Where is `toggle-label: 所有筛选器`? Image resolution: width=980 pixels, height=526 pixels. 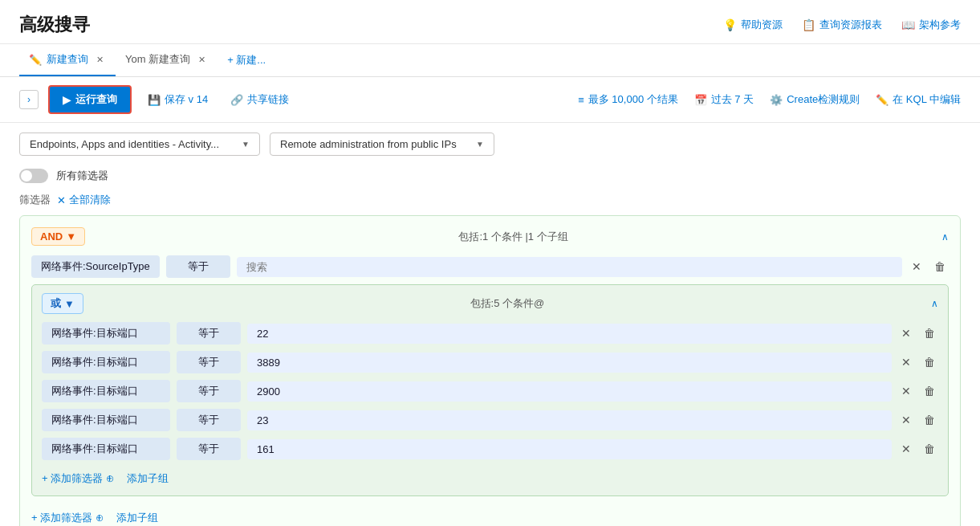
toggle-label: 所有筛选器 is located at coordinates (82, 176).